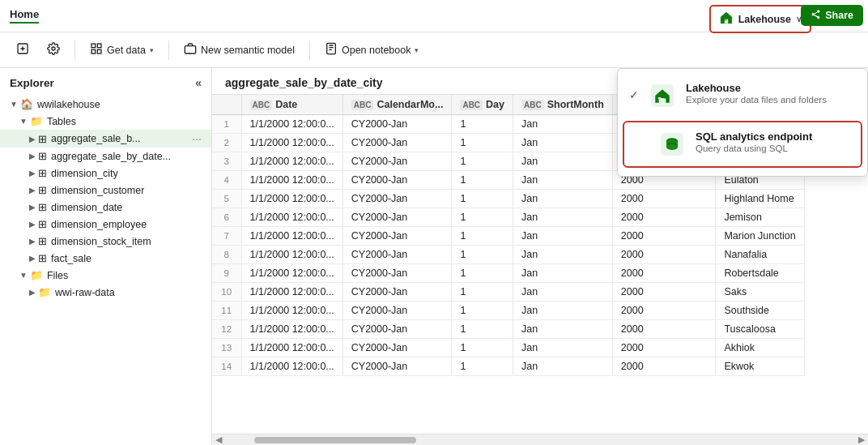 Image resolution: width=868 pixels, height=445 pixels. I want to click on col-header-shortmonth: ABCShortMonth, so click(564, 105).